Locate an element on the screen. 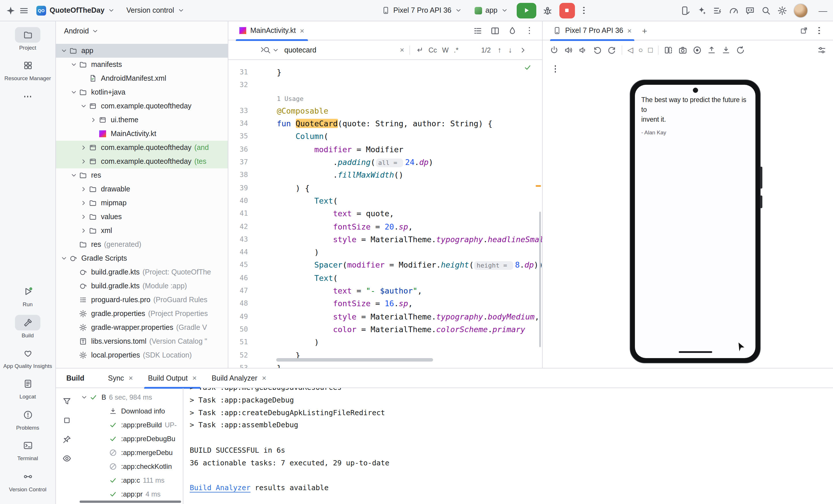  previous-match-button: ↑ is located at coordinates (500, 50).